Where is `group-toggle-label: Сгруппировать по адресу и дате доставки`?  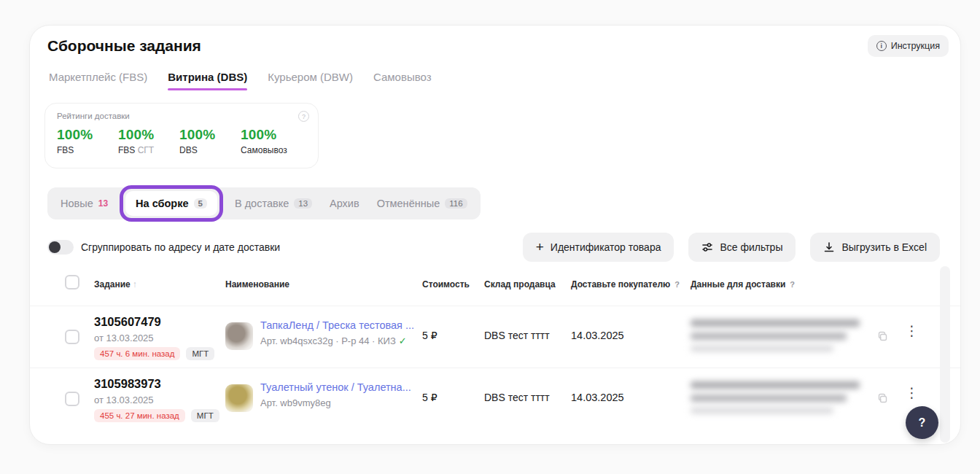 group-toggle-label: Сгруппировать по адресу и дате доставки is located at coordinates (181, 247).